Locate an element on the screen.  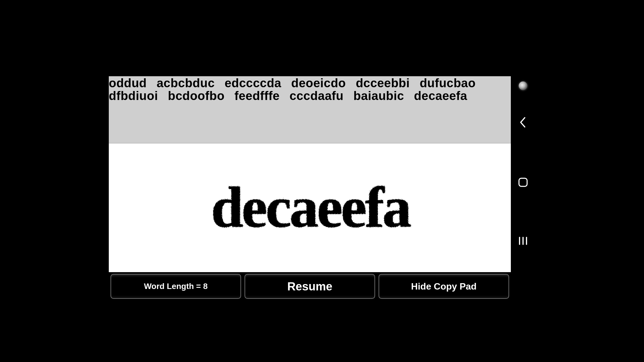
system-nav-rail is located at coordinates (523, 181).